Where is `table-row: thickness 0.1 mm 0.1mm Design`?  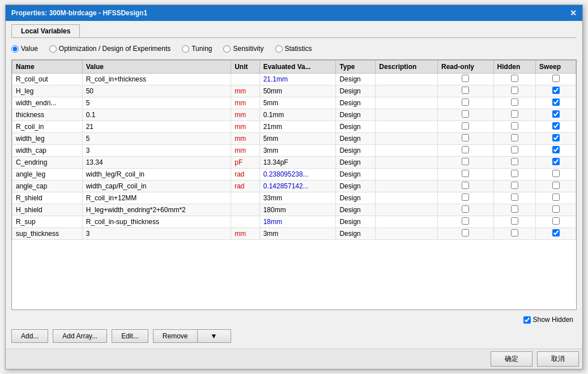
table-row: thickness 0.1 mm 0.1mm Design is located at coordinates (295, 115).